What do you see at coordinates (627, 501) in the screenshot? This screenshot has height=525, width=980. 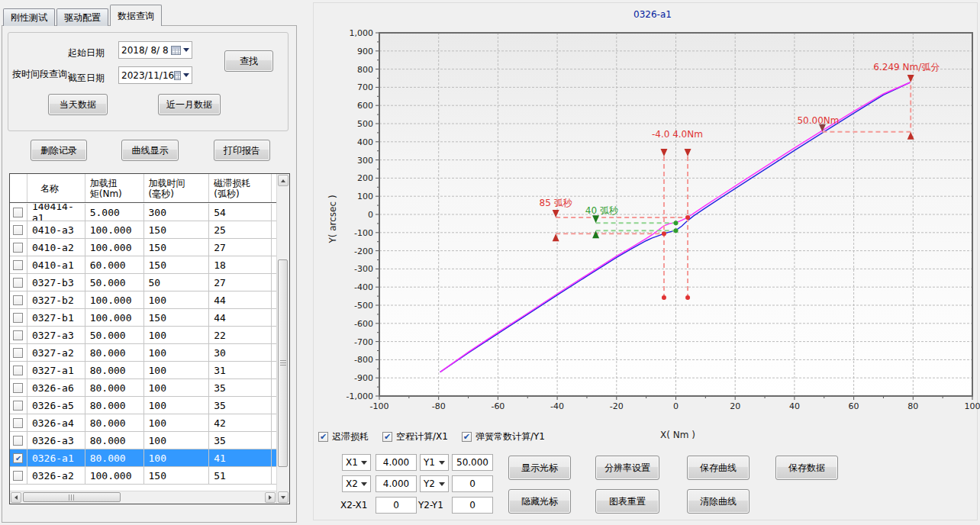 I see `chart-reset-button: 图表重置` at bounding box center [627, 501].